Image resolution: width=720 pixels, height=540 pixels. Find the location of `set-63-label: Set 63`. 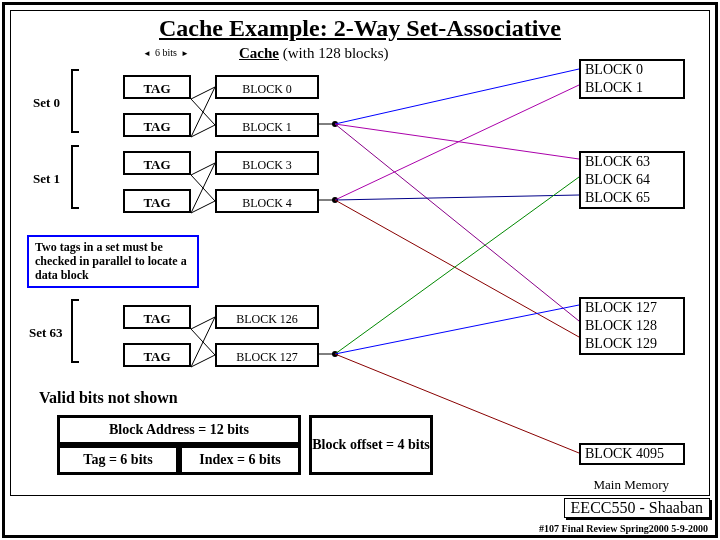

set-63-label: Set 63 is located at coordinates (46, 333).